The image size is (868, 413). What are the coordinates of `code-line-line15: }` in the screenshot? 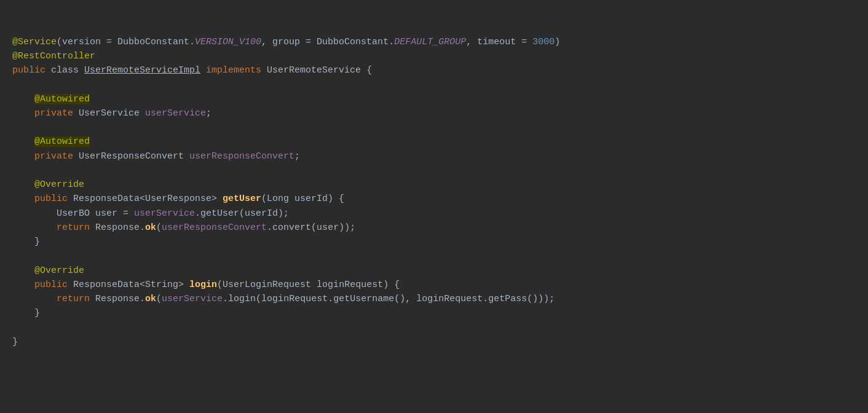 It's located at (434, 242).